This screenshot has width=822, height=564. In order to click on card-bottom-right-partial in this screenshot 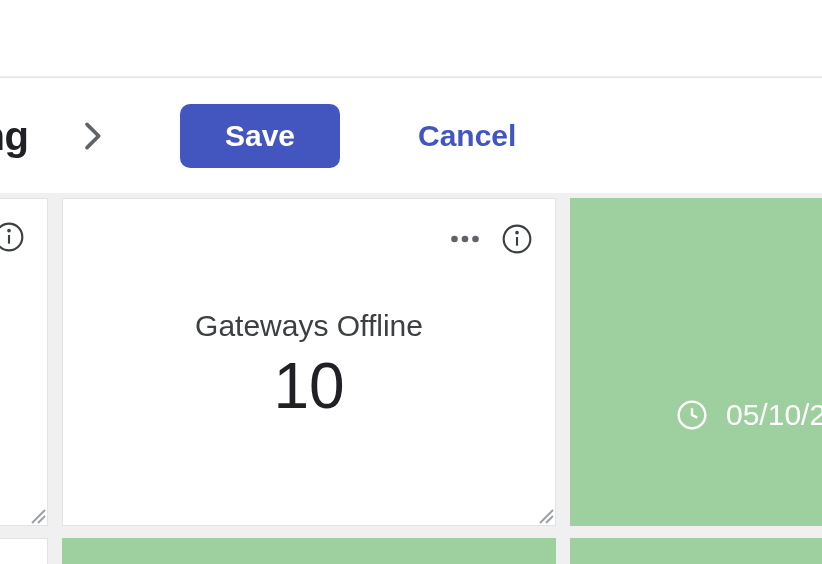, I will do `click(696, 551)`.